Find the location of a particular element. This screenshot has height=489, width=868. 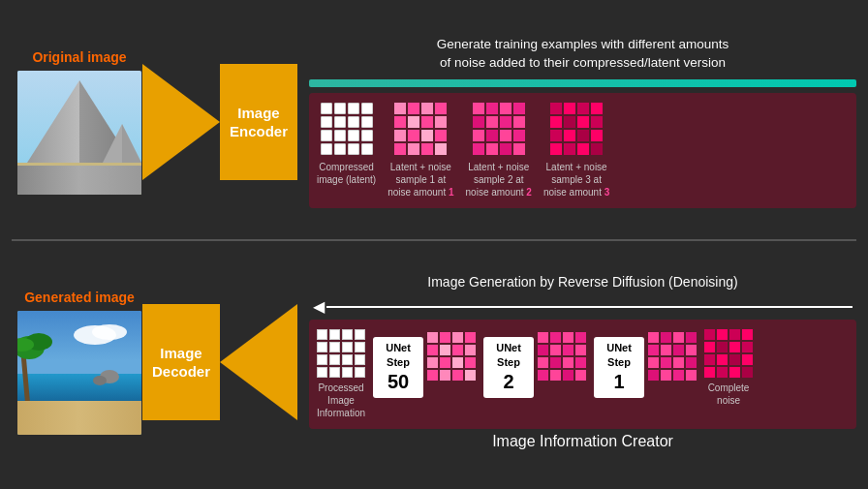

unet-step2-box: UNetStep 2 is located at coordinates (509, 368).